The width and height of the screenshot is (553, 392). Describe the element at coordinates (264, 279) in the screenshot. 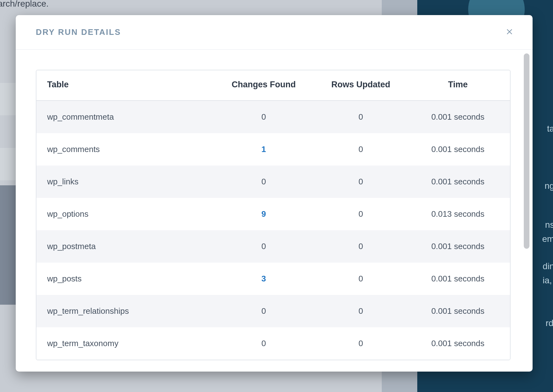

I see `cell-changes-found: 3` at that location.